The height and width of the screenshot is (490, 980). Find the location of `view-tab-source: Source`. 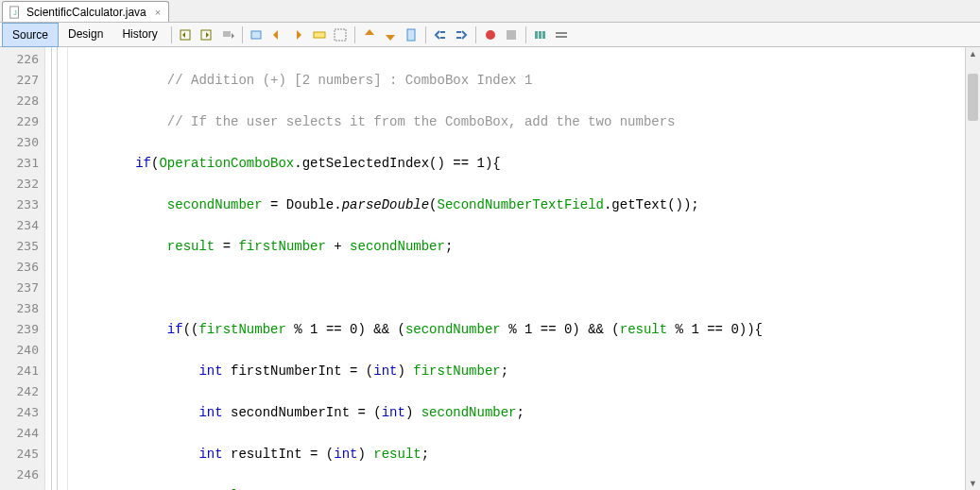

view-tab-source: Source is located at coordinates (30, 35).